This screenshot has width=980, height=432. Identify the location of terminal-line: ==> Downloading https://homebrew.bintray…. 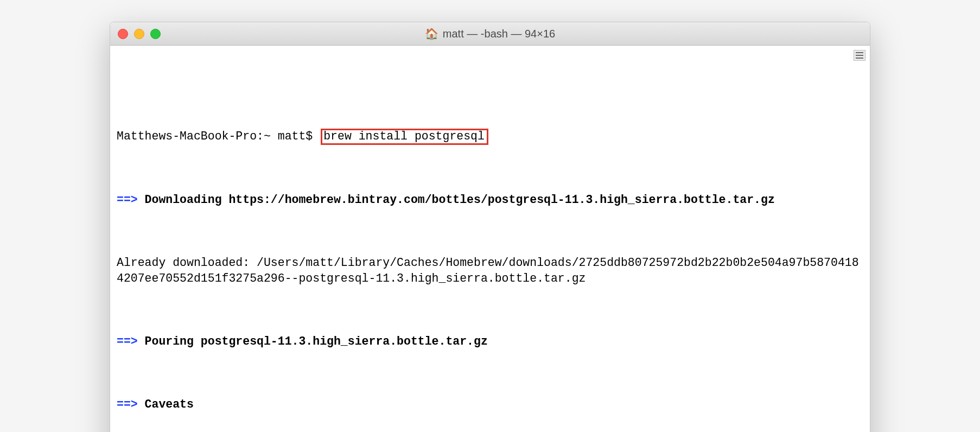
(490, 200).